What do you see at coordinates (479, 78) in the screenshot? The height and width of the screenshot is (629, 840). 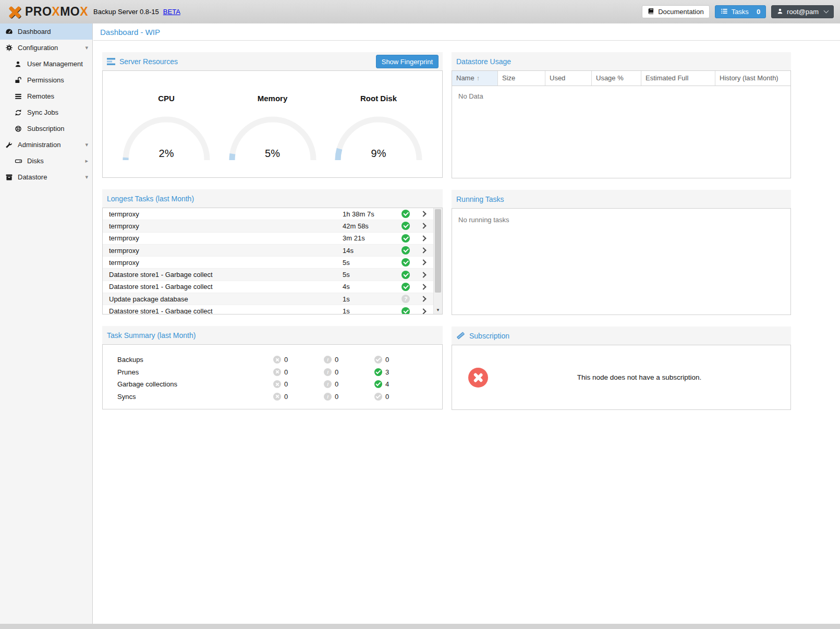 I see `sort-ascending-icon: ↑` at bounding box center [479, 78].